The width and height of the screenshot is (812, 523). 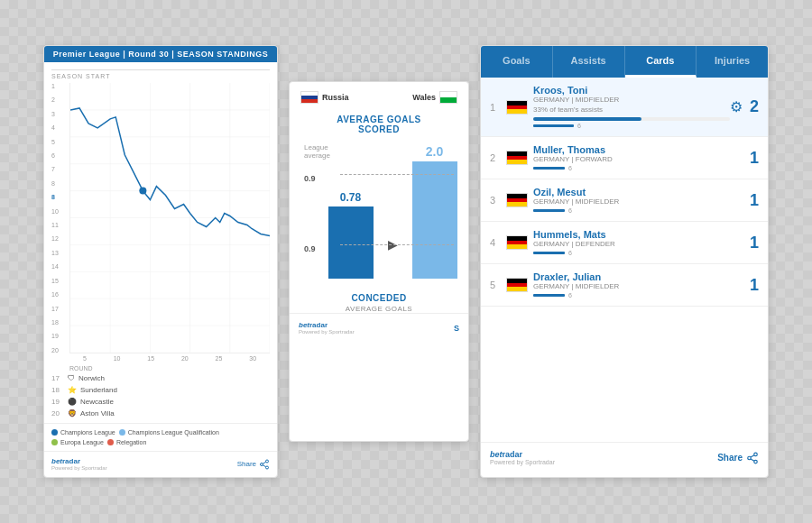 I want to click on y-axis: 1 2 3 4 5 6 7 8 8 10 11 12 13 14 15 16 1, so click(x=60, y=218).